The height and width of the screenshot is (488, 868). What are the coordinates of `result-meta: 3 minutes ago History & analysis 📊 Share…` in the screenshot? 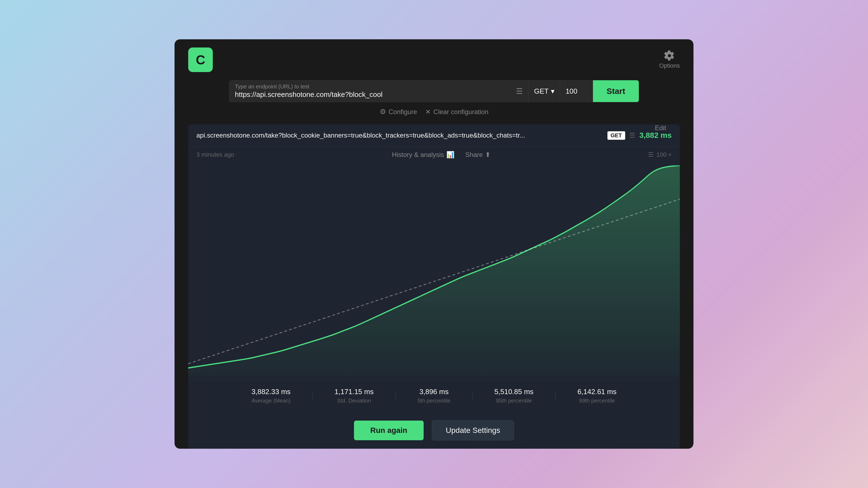 It's located at (434, 155).